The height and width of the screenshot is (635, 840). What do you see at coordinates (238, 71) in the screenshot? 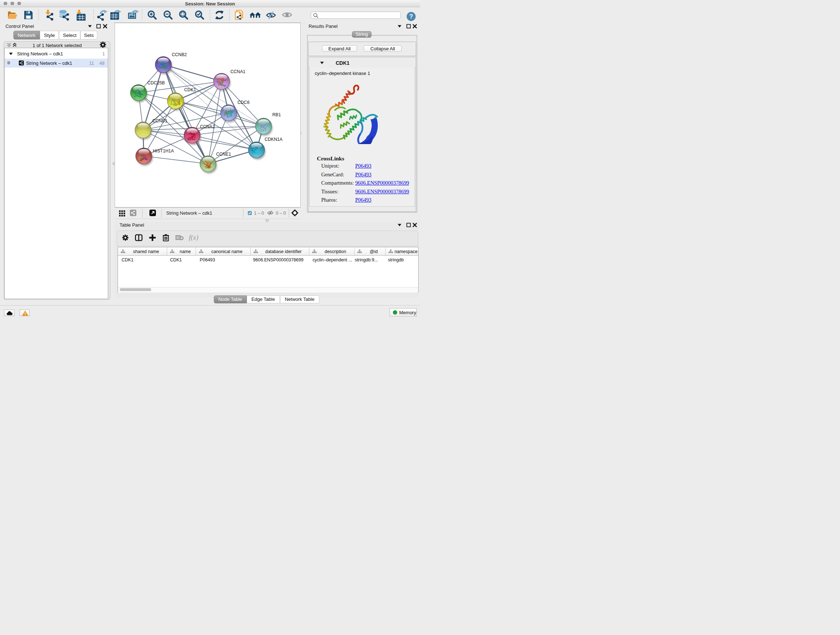
I see `svg-text: CCNA1` at bounding box center [238, 71].